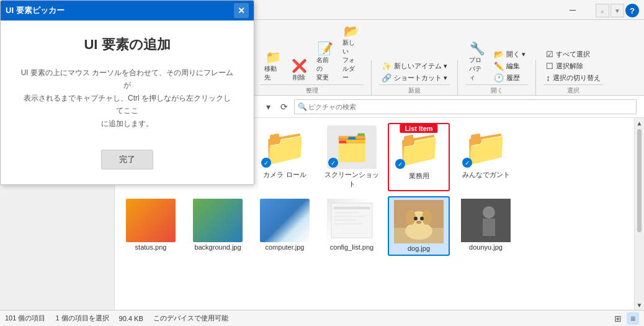 This screenshot has width=644, height=326. What do you see at coordinates (478, 69) in the screenshot?
I see `properties-label: プロパティ` at bounding box center [478, 69].